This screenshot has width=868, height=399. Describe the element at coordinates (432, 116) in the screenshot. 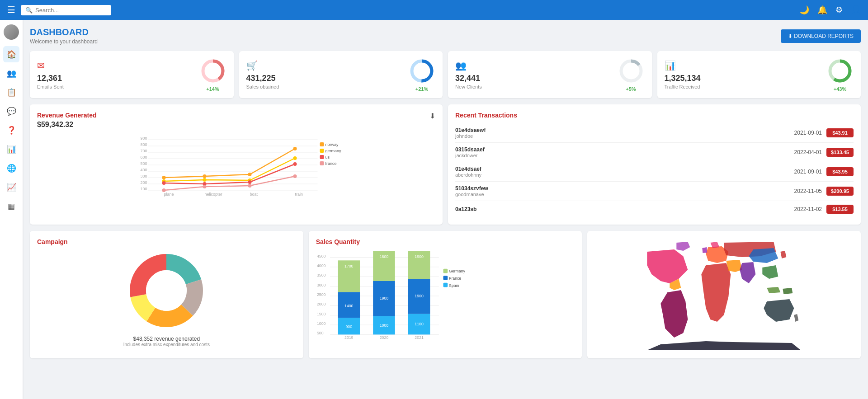

I see `revenue-download-icon: ⬇` at that location.